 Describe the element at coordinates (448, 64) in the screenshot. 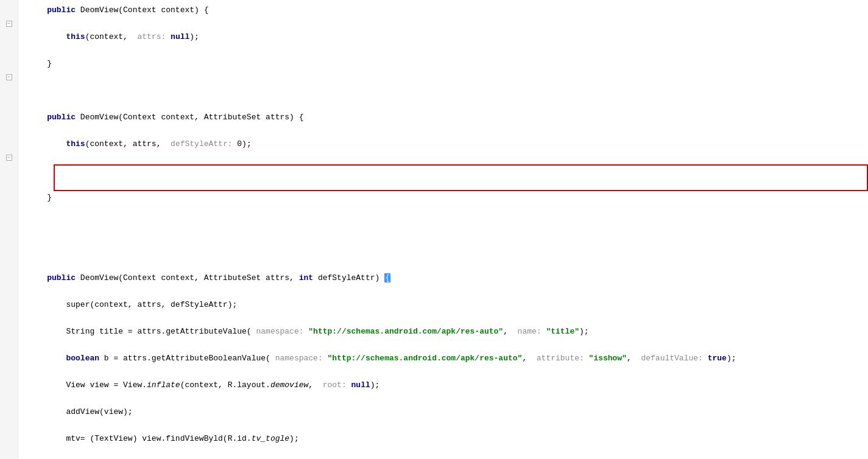

I see `code-line-3: }` at that location.